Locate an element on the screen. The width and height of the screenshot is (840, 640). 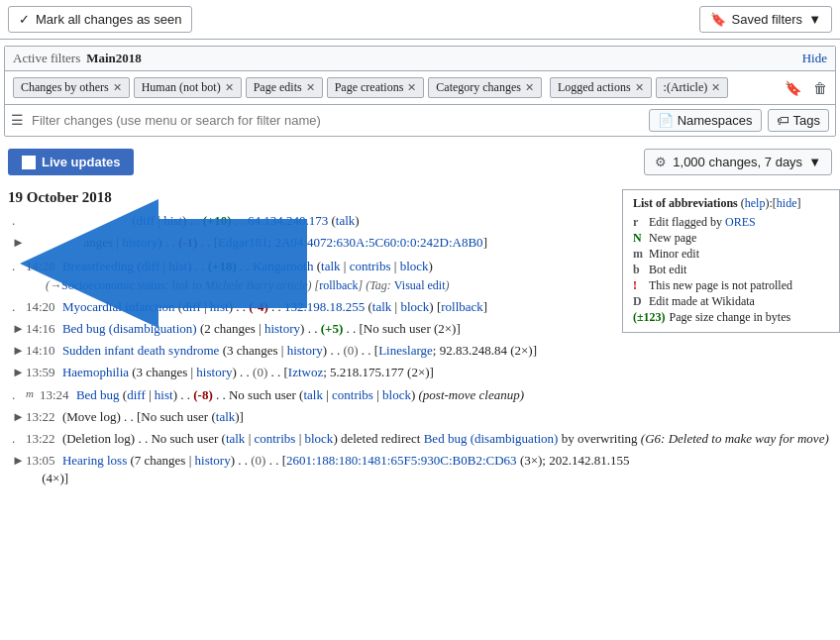
filter-tag-remove-article: ✕ is located at coordinates (715, 87).